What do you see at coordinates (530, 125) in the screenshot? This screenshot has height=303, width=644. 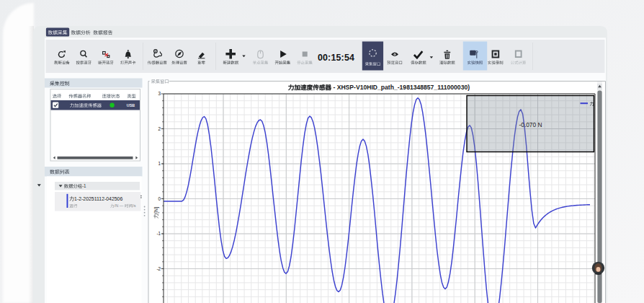 I see `svg-text: -0.070 N` at bounding box center [530, 125].